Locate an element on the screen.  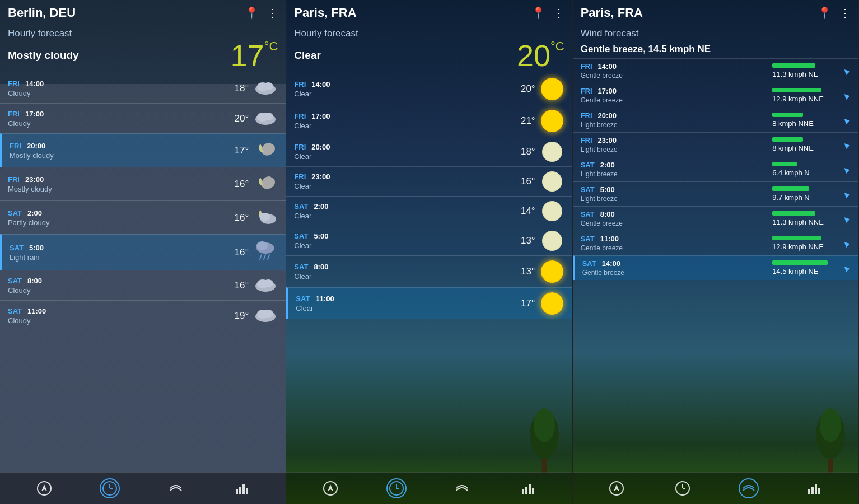
forecast-desc: Gentle breeze is located at coordinates (674, 223).